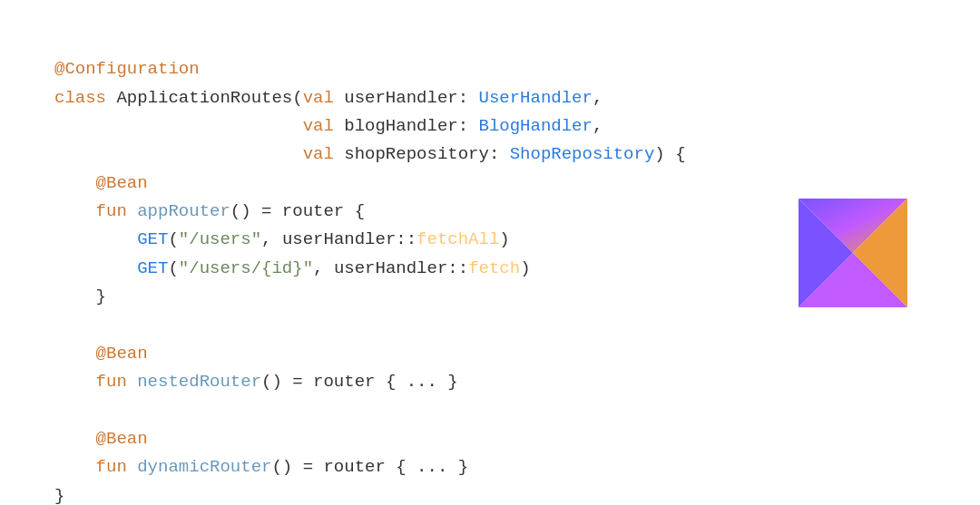 Image resolution: width=980 pixels, height=505 pixels. What do you see at coordinates (432, 467) in the screenshot?
I see `dynamicrouter-body: { ... }` at bounding box center [432, 467].